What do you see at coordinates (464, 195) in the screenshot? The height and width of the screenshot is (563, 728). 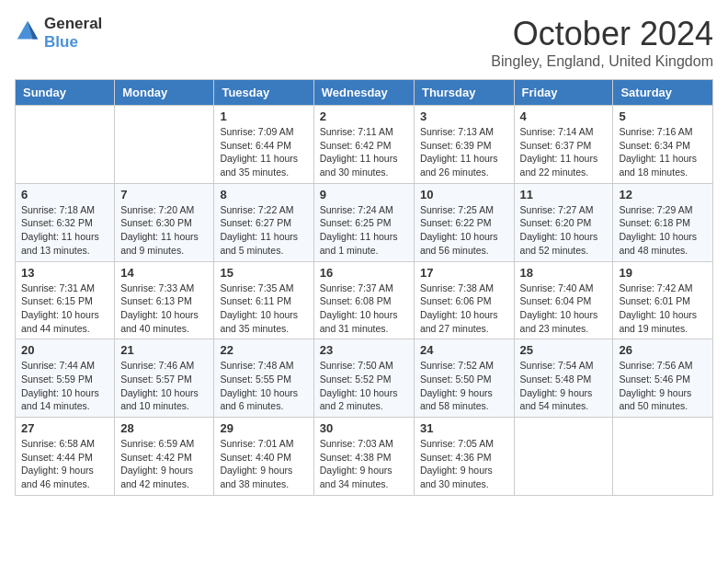 I see `date-number: 10` at bounding box center [464, 195].